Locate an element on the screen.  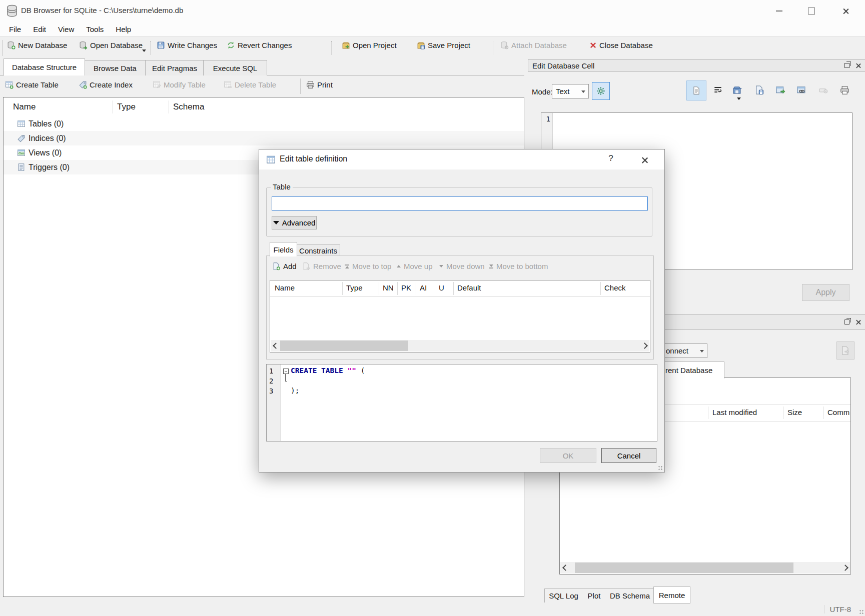
maximize-button is located at coordinates (811, 11).